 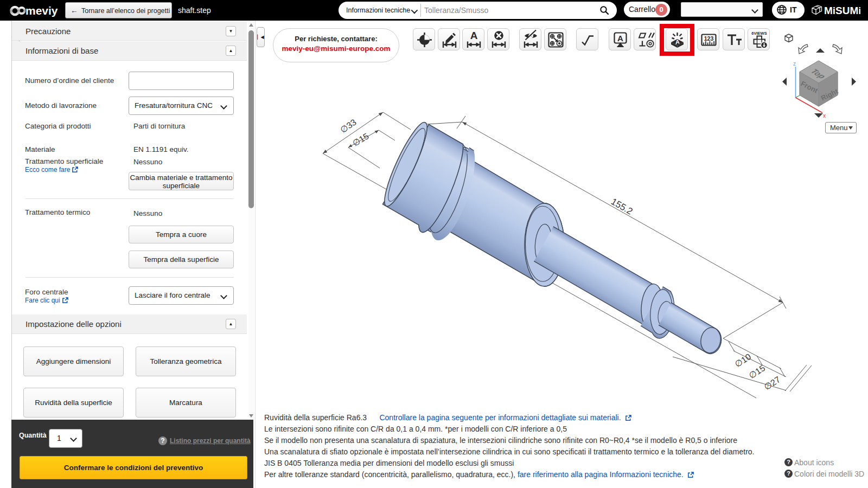 What do you see at coordinates (772, 383) in the screenshot?
I see `svg-text: ∅27` at bounding box center [772, 383].